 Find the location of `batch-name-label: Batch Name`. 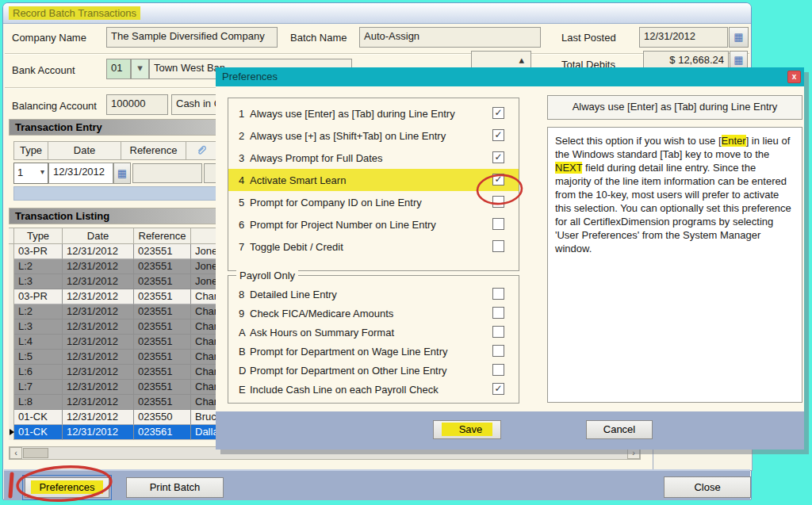

batch-name-label: Batch Name is located at coordinates (319, 38).